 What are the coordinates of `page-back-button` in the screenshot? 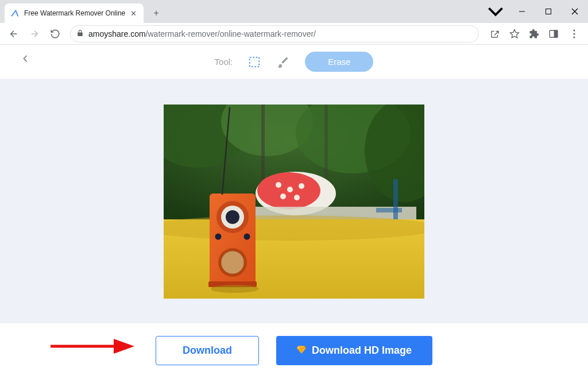 It's located at (25, 60).